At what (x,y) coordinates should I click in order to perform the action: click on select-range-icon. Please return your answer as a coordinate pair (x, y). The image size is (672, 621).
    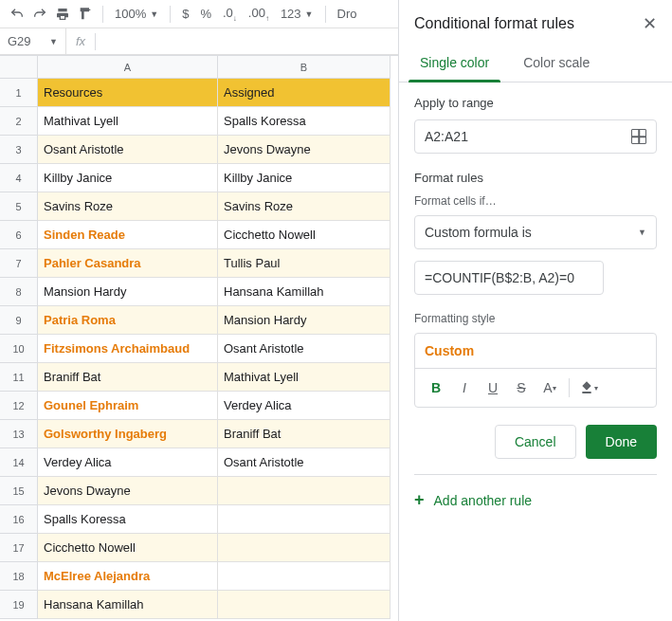
    Looking at the image, I should click on (639, 137).